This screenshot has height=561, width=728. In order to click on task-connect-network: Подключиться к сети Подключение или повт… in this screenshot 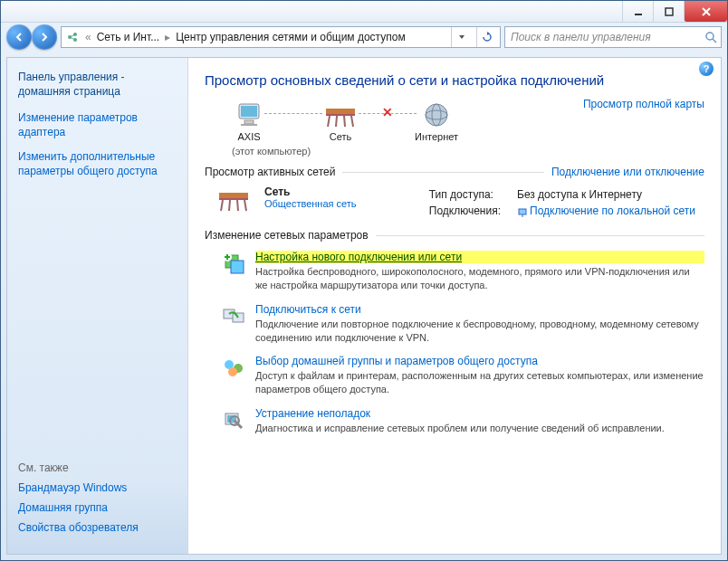, I will do `click(463, 324)`.